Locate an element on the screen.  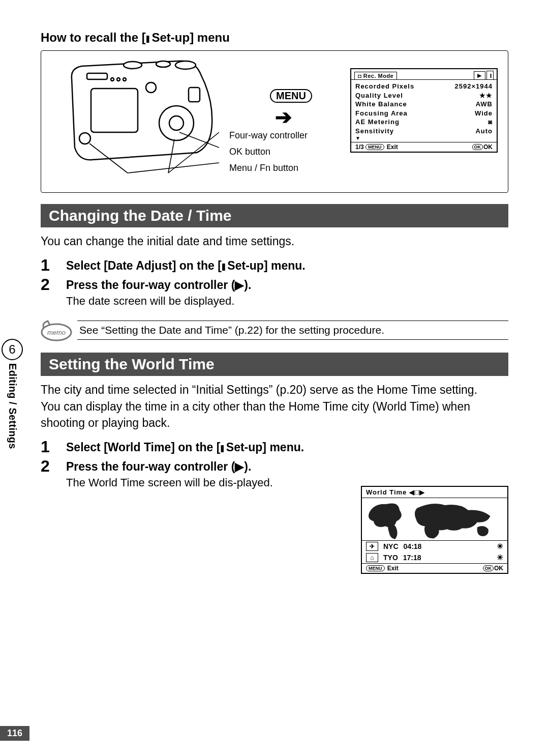
page-subtitle: How to recall the [II Set-up] menu is located at coordinates (274, 38).